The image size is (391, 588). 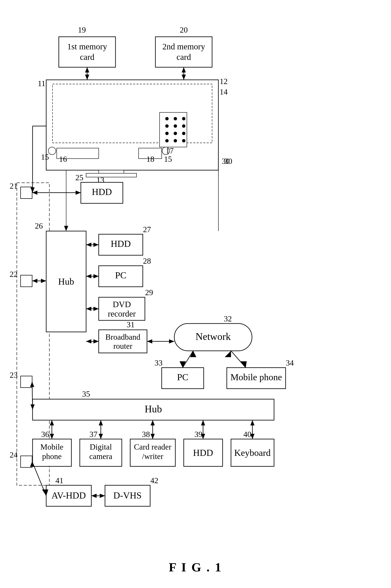 What do you see at coordinates (45, 434) in the screenshot?
I see `svg-text: 36` at bounding box center [45, 434].